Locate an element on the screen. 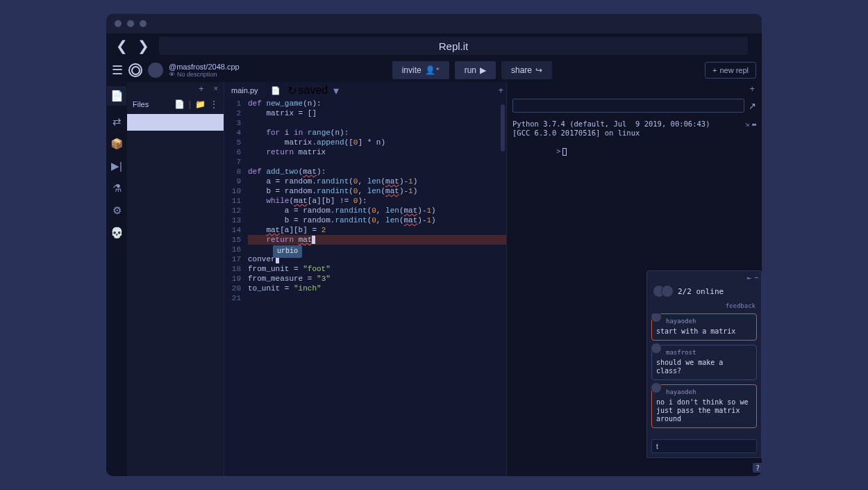  chat-message: hayaodehstart with a matrix is located at coordinates (704, 327).